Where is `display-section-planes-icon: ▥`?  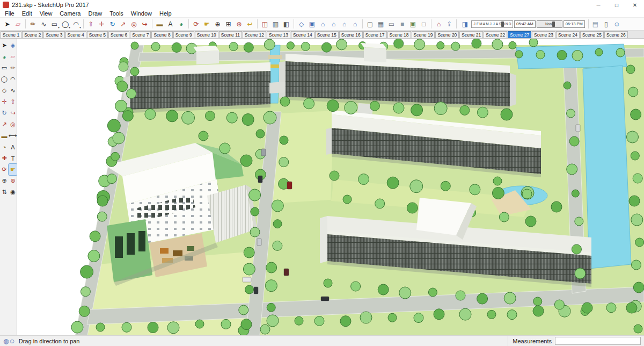 display-section-planes-icon: ▥ is located at coordinates (276, 24).